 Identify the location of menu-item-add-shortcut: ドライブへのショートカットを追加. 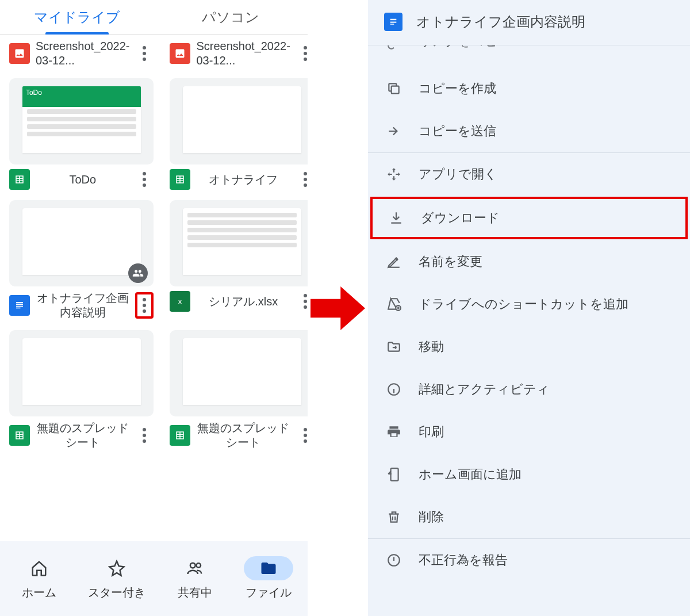
(529, 304).